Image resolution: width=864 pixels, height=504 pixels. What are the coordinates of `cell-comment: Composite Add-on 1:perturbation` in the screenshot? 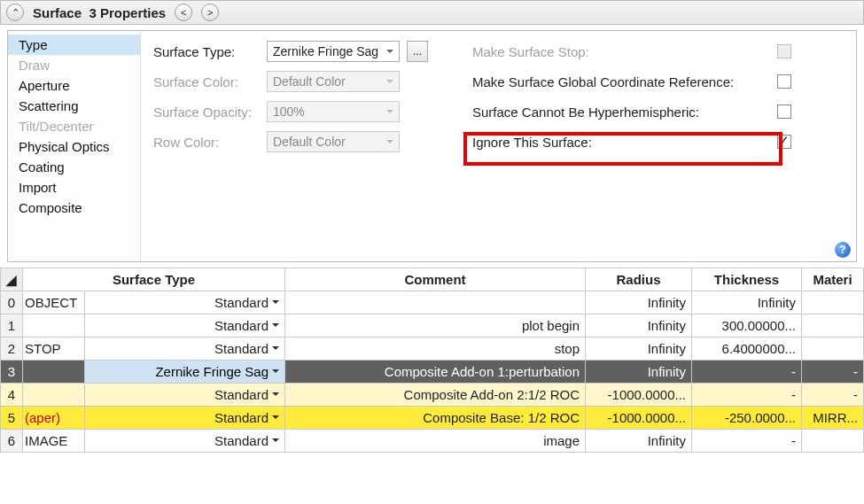 It's located at (436, 372).